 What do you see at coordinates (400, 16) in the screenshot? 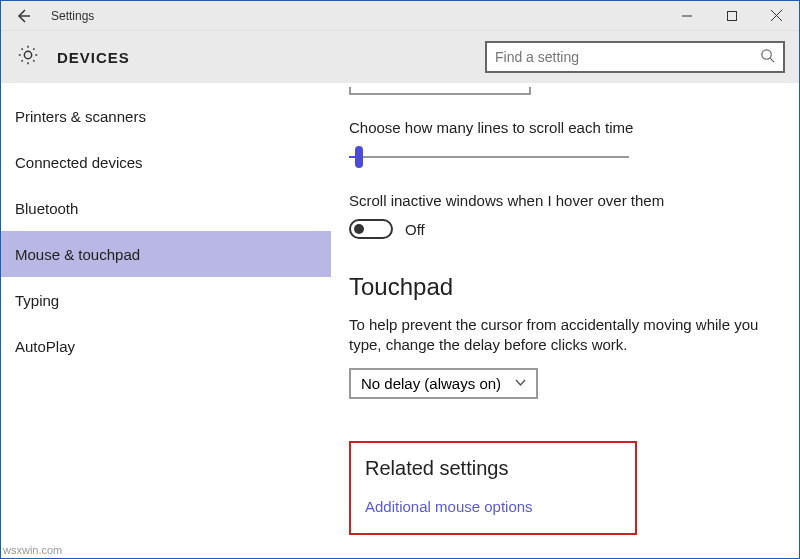
I see `titlebar: Settings` at bounding box center [400, 16].